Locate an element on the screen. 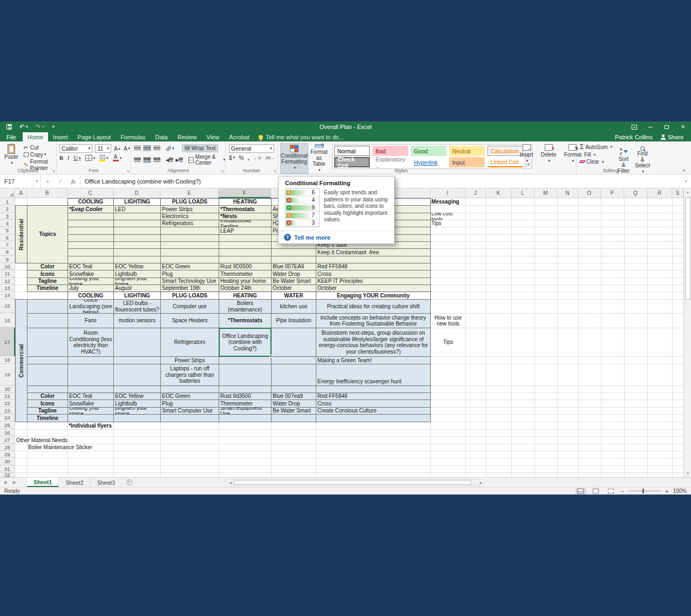 The width and height of the screenshot is (691, 616). cell-C22: Snowflake is located at coordinates (91, 404).